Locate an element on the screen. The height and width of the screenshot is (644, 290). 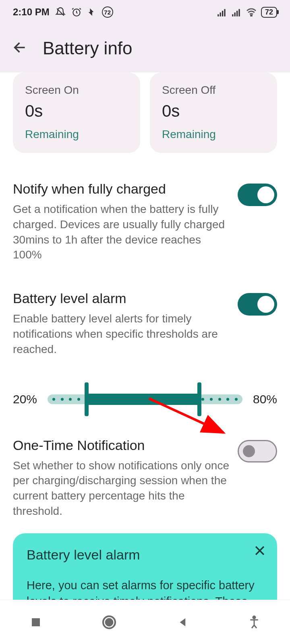
level-alarm-slider: 20% 80% is located at coordinates (145, 399).